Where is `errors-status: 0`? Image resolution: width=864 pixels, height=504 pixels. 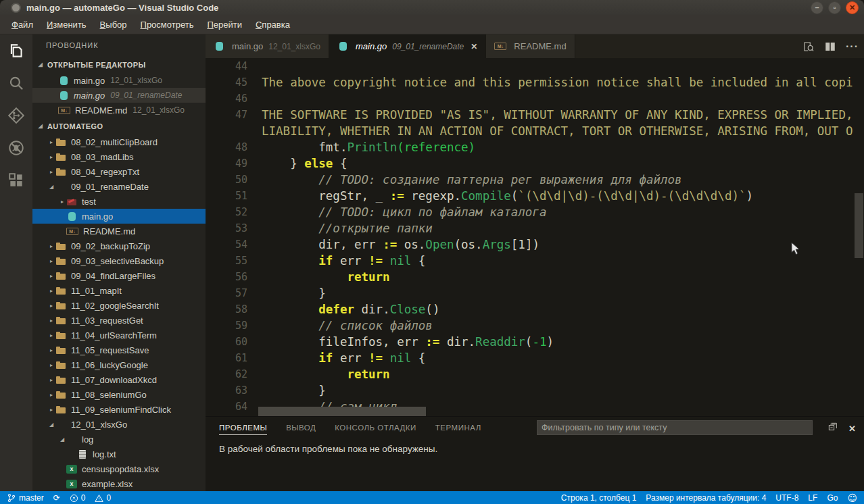
errors-status: 0 is located at coordinates (78, 498).